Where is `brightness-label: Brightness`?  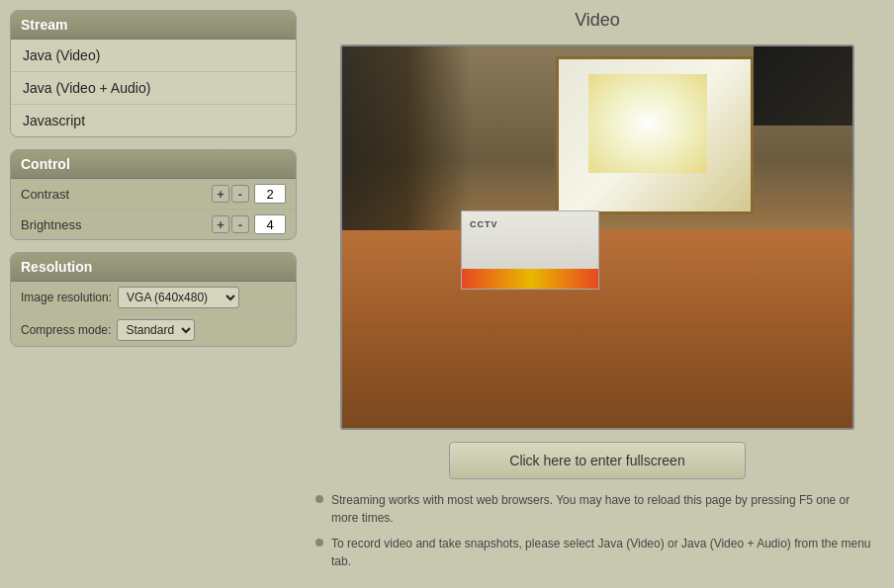 brightness-label: Brightness is located at coordinates (117, 225).